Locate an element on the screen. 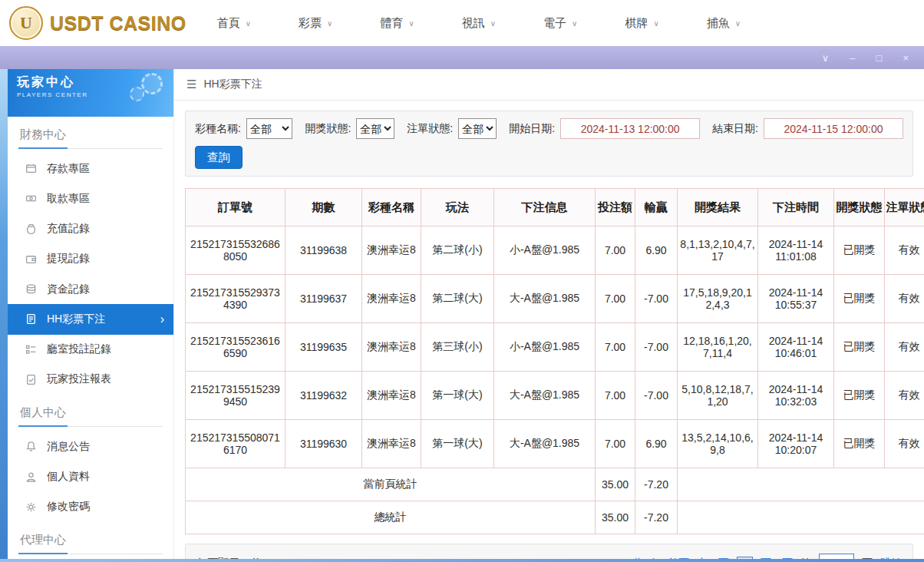 The image size is (924, 562). cell-order-id: 2152173155152399450 is located at coordinates (236, 396).